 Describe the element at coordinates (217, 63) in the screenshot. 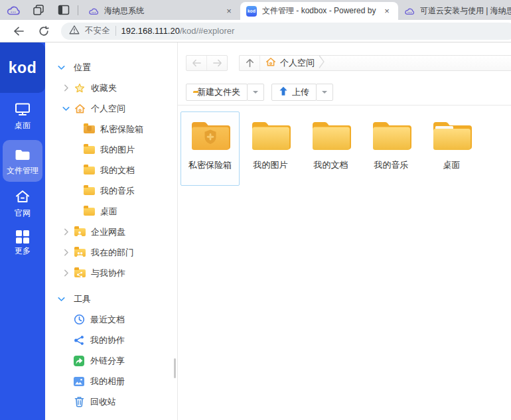

I see `nav-forward-button` at that location.